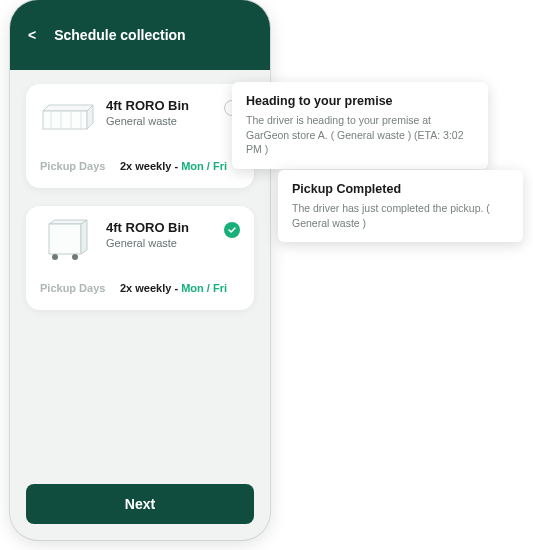 The width and height of the screenshot is (533, 550). What do you see at coordinates (120, 35) in the screenshot?
I see `page-title: Schedule collection` at bounding box center [120, 35].